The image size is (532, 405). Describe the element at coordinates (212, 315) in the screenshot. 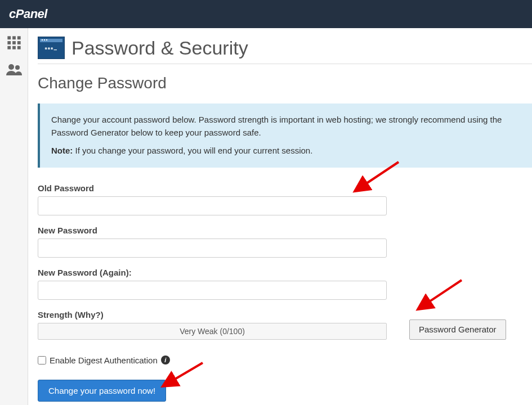

I see `strength-label: Strength (Why?)` at that location.